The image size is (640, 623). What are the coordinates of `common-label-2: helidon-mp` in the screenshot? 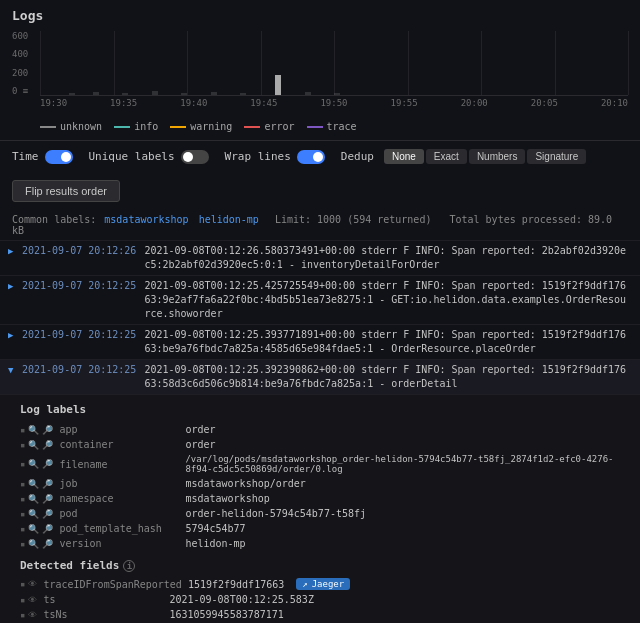 It's located at (229, 220).